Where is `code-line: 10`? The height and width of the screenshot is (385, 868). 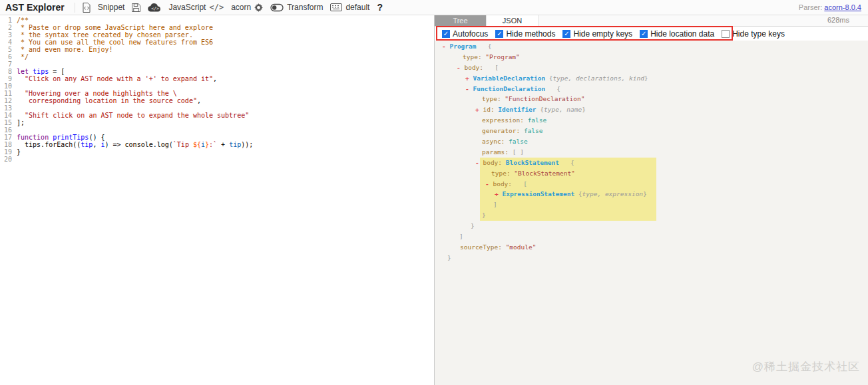 code-line: 10 is located at coordinates (217, 86).